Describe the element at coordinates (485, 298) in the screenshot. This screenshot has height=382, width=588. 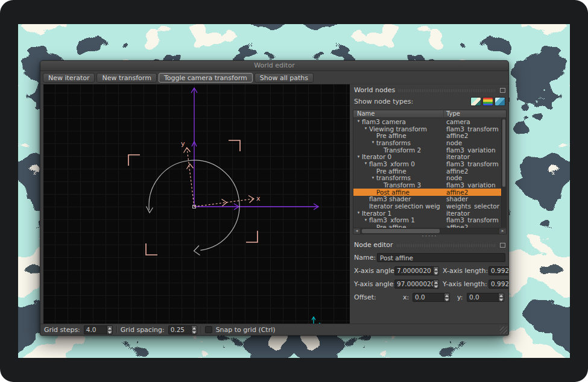
I see `offset-y-spinbox: 0.0` at that location.